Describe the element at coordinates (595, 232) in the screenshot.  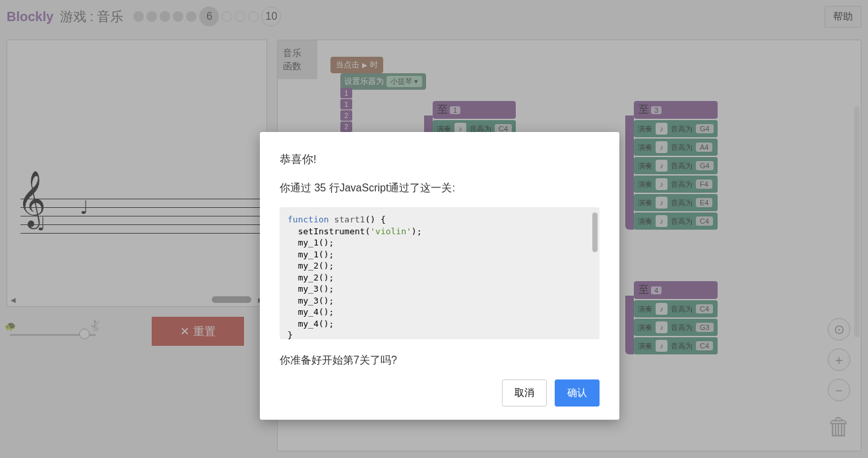
I see `code-scrollbar-thumb` at that location.